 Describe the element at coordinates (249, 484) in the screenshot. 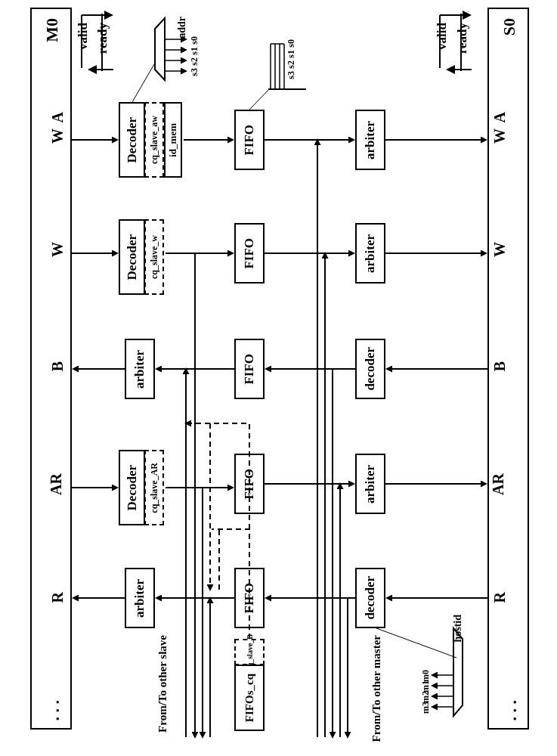

I see `ar-fifo: FIFO` at that location.